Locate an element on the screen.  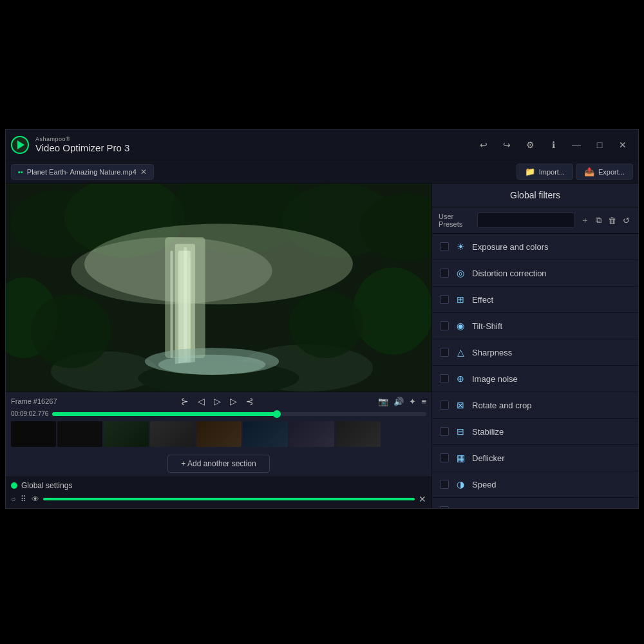
timeline-bar is located at coordinates (240, 414).